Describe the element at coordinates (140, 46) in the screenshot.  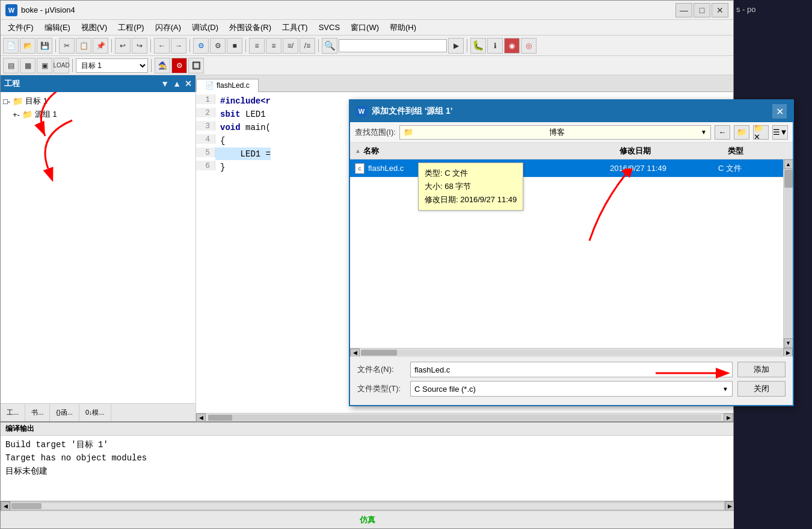
I see `redo-btn: ↪` at that location.